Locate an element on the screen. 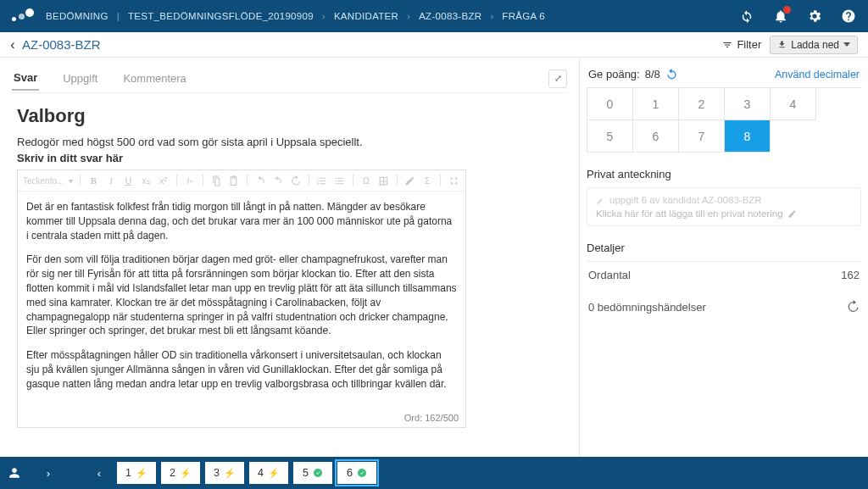 The width and height of the screenshot is (868, 489). page-2: 2⚡ is located at coordinates (181, 473).